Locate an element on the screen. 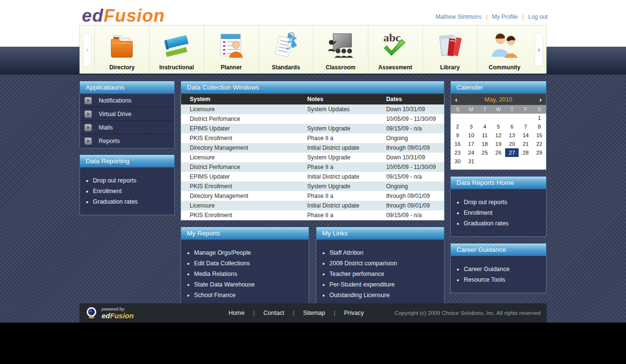 The image size is (626, 364). nav-standards: Standards is located at coordinates (286, 49).